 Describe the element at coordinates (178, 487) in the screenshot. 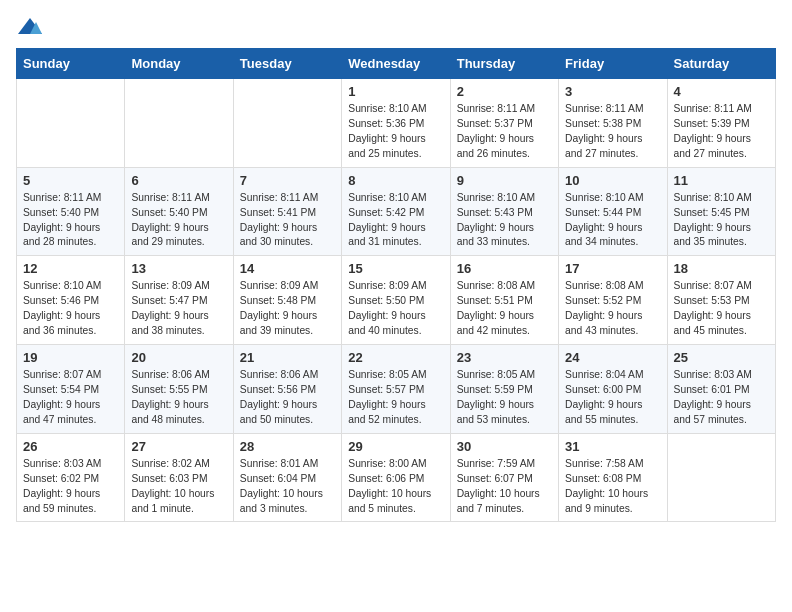

I see `cell-content: Sunrise: 8:02 AM Sunset: 6:03 PM Dayligh…` at that location.